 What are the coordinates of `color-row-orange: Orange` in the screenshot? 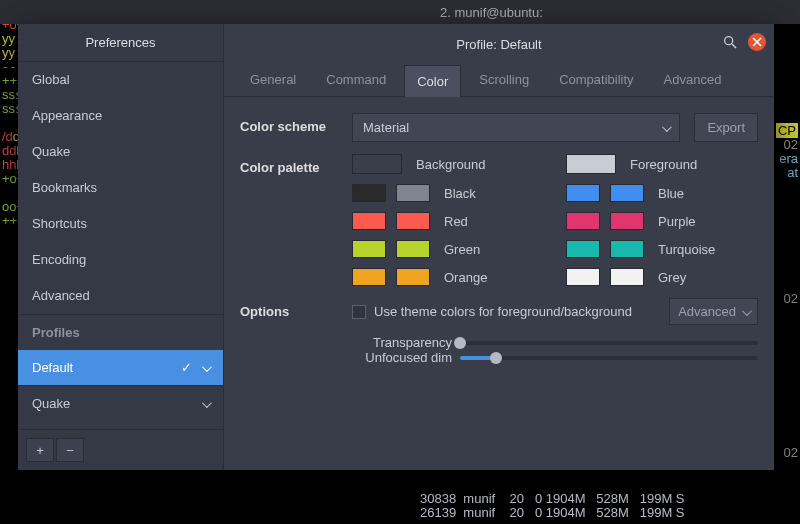 It's located at (448, 277).